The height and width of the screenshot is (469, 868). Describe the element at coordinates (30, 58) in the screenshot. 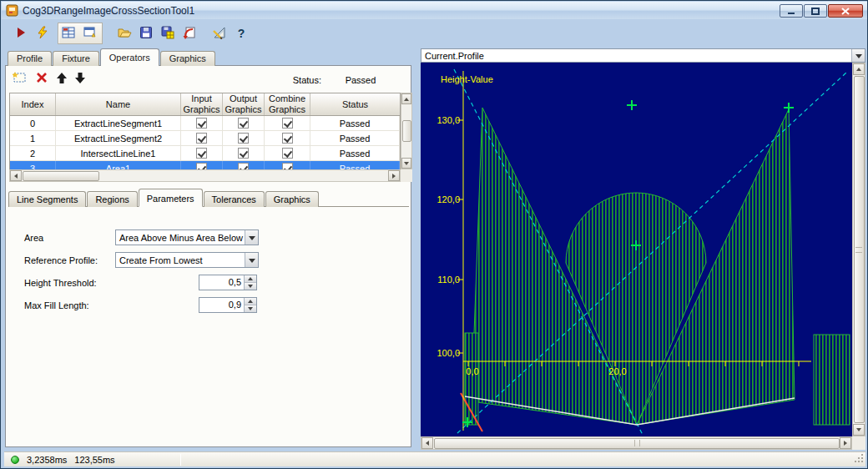

I see `tab-profile: Profile` at that location.